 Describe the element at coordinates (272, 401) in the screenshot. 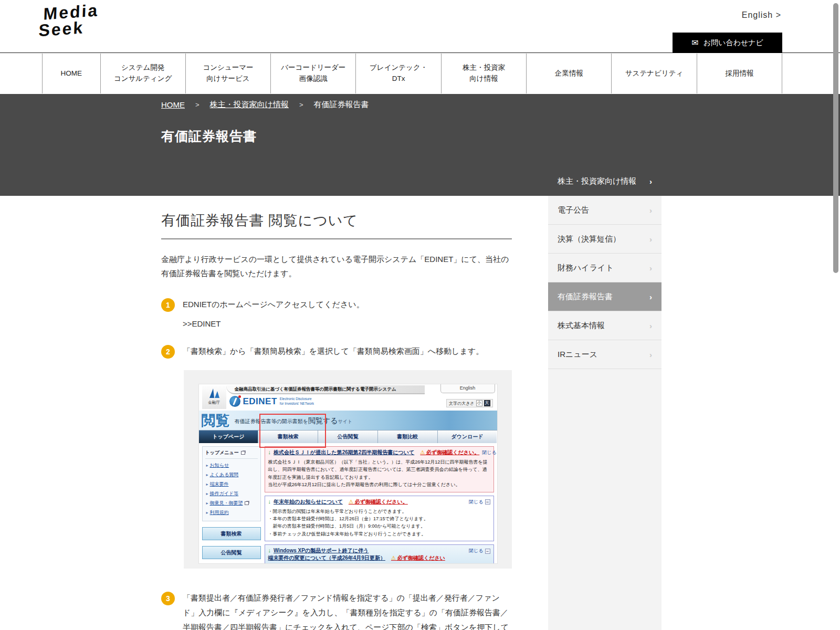

I see `edinet-logo: EDINET Electronic Disclosure for Investo…` at that location.